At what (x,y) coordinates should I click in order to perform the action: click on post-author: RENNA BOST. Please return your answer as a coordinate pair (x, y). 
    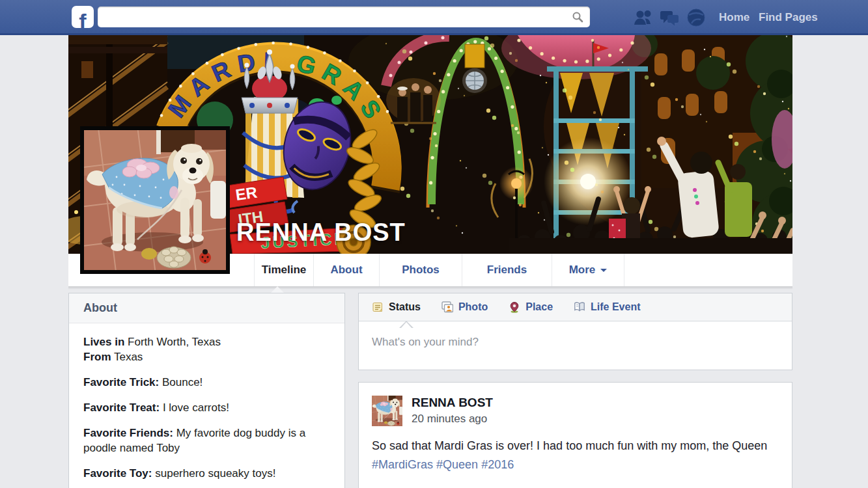
    Looking at the image, I should click on (452, 403).